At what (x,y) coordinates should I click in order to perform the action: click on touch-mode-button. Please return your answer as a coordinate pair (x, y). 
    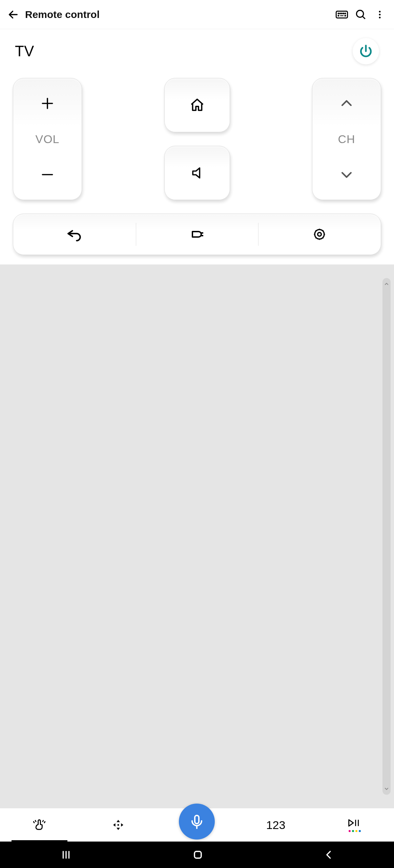
    Looking at the image, I should click on (39, 825).